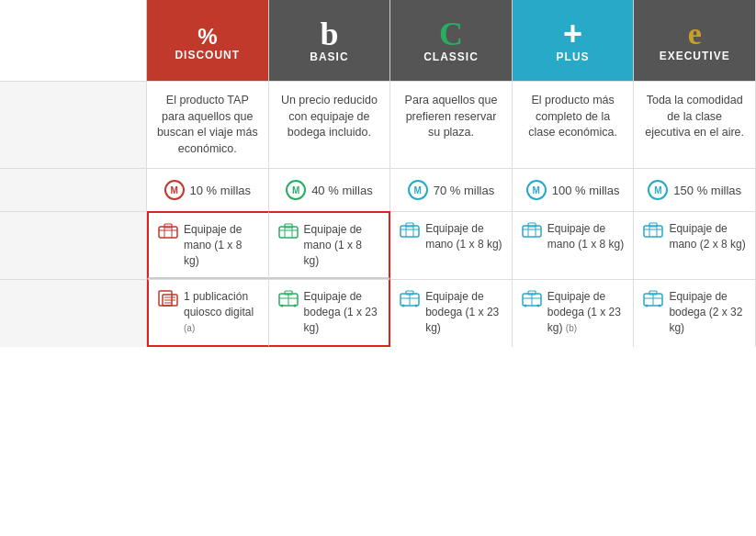 Image resolution: width=756 pixels, height=536 pixels. Describe the element at coordinates (707, 237) in the screenshot. I see `feat1-text-executive: Equipaje de mano (2 x 8 kg)` at that location.